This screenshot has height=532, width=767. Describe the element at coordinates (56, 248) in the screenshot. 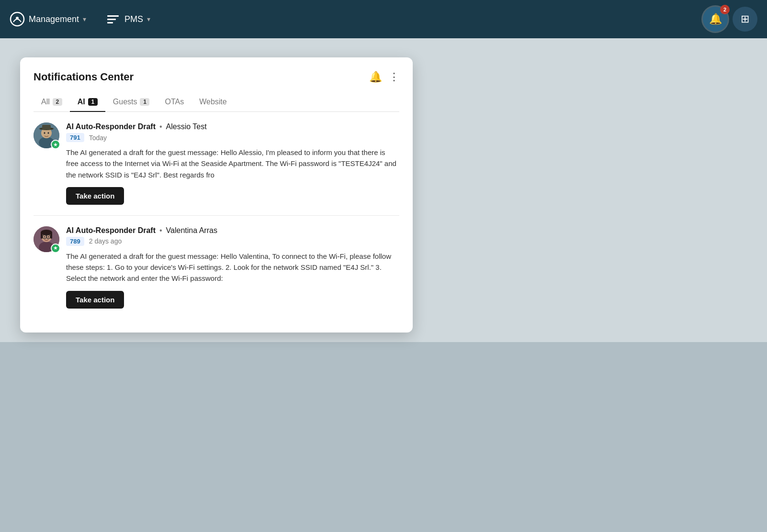

I see `ai-star-icon-2: ★` at that location.